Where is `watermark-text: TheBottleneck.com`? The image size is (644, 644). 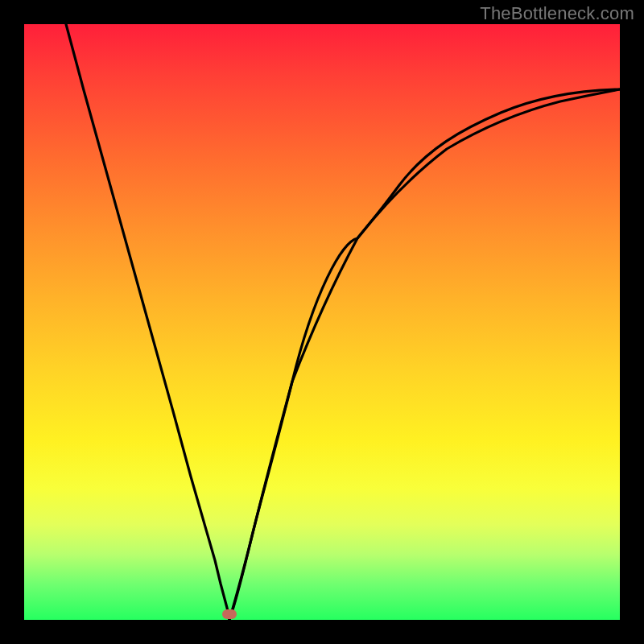
watermark-text: TheBottleneck.com is located at coordinates (557, 14).